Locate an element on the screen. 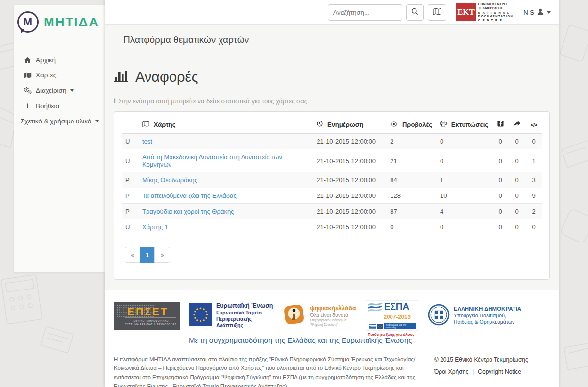 The image size is (588, 387). footer-about-text: Η πλατφόρμα ΜΗΤΙΔΑ αναπτύσσεται στο πλαί… is located at coordinates (266, 371).